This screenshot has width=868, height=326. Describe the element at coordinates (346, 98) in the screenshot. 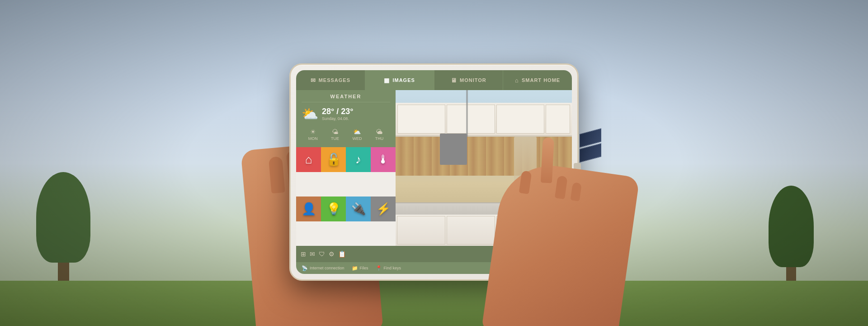

I see `weather-title: WEATHER` at that location.